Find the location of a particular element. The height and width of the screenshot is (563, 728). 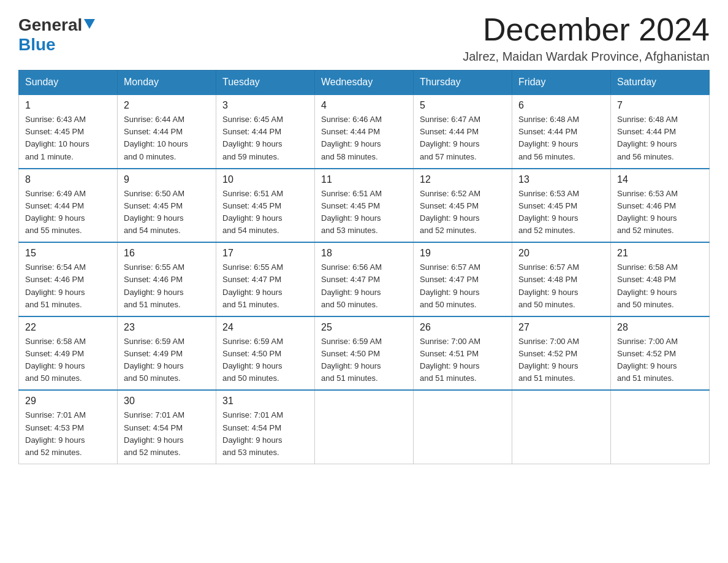

day-info: Sunrise: 6:53 AMSunset: 4:46 PMDaylight:… is located at coordinates (660, 212).